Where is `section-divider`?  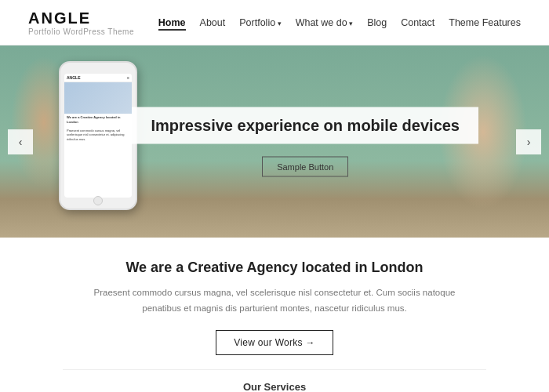
section-divider is located at coordinates (274, 370).